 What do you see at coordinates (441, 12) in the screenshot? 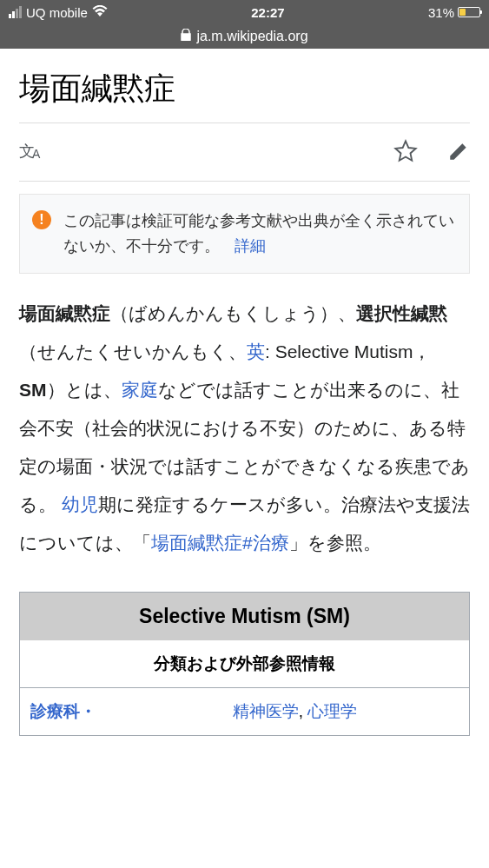
I see `battery-percent: 31%` at bounding box center [441, 12].